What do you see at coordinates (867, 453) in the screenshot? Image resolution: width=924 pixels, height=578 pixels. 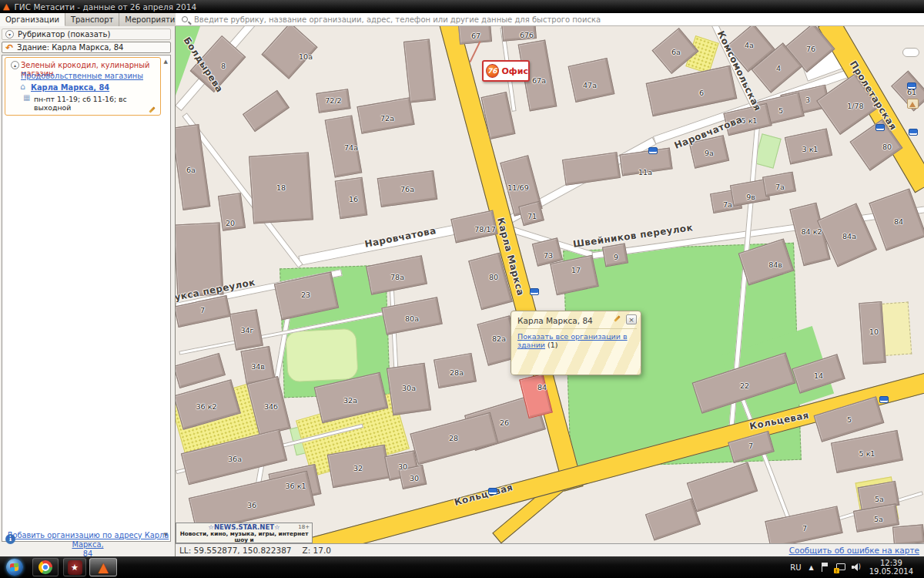 I see `building-number-label: 5 к1` at bounding box center [867, 453].